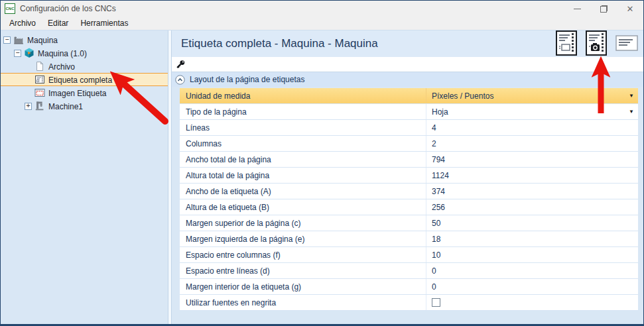 This screenshot has width=644, height=326. Describe the element at coordinates (409, 287) in the screenshot. I see `property-row-margen-interior-de-la-etiqueta-g: Margen interior de la etiqueta (g)0` at that location.